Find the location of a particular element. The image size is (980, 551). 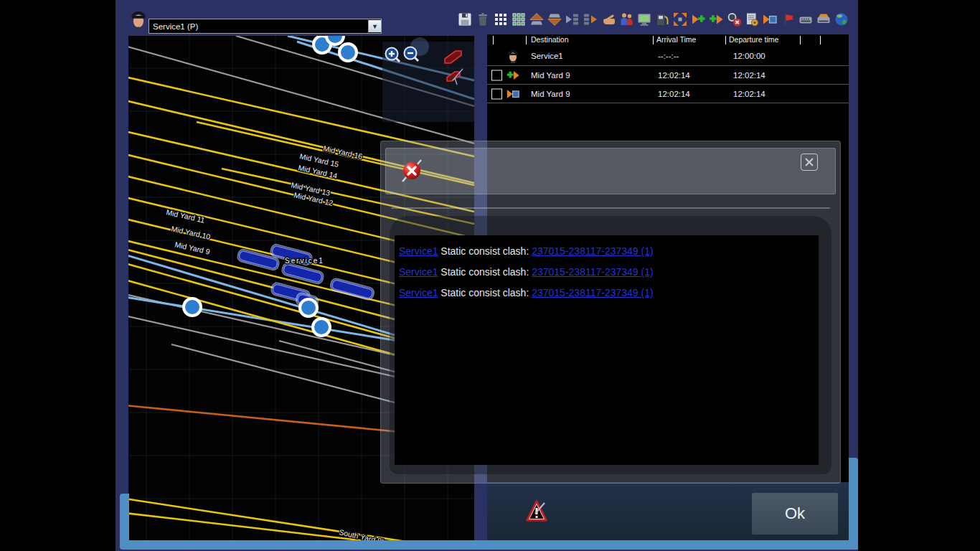

cell-arrival: --:--:-- is located at coordinates (669, 56).